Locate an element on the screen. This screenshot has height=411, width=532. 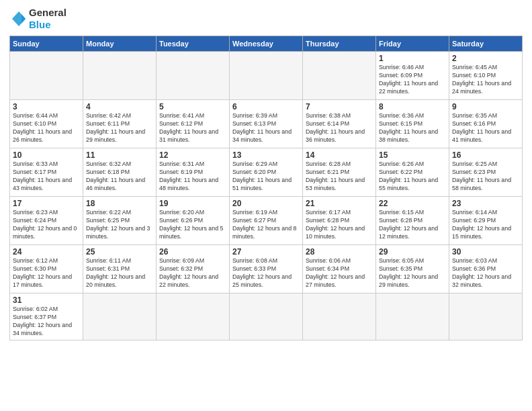
day-info: Sunrise: 6:19 AM Sunset: 6:27 PM Dayligh… is located at coordinates (266, 225).